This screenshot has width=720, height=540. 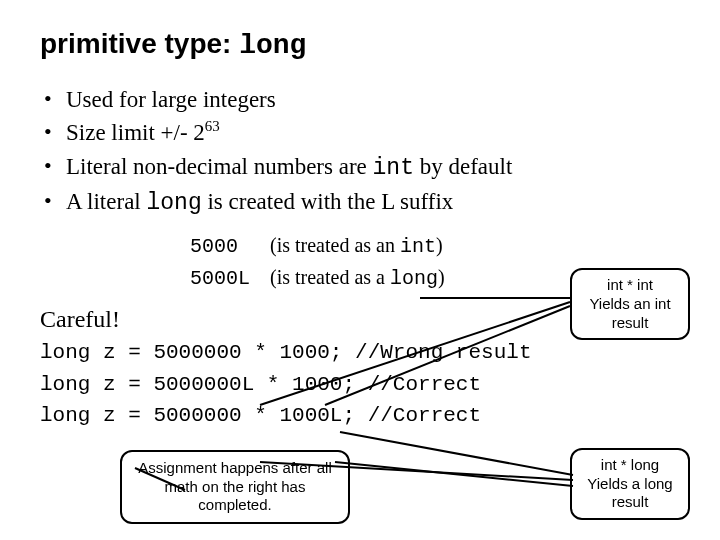 I want to click on example-1-desc: (is treated as an int), so click(x=356, y=246).